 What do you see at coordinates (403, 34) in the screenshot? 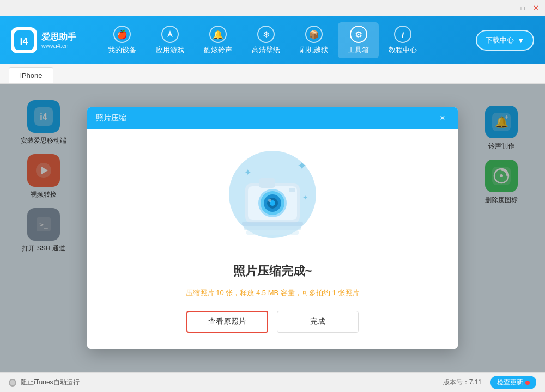
I see `info-icon: i` at bounding box center [403, 34].